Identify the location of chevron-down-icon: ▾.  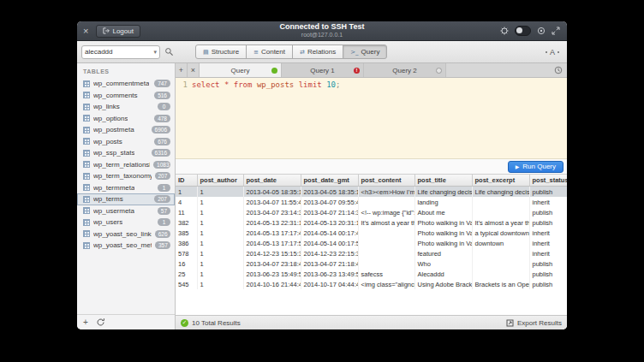
(155, 51).